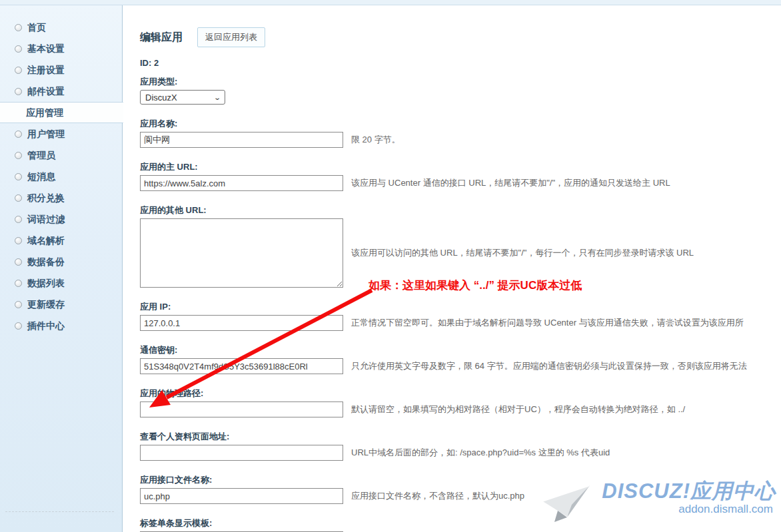 The height and width of the screenshot is (532, 781). I want to click on interface-filename-hint: 应用接口文件名称，不含路径，默认为uc.php, so click(438, 496).